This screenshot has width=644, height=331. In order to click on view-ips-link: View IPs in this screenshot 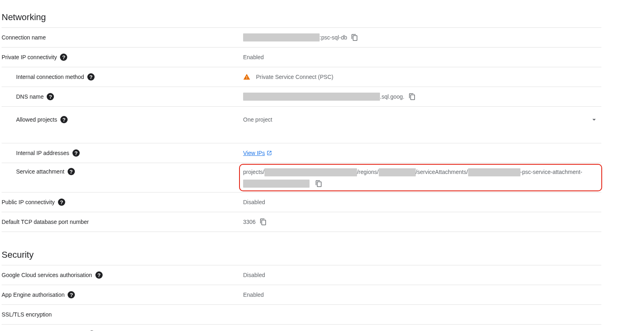, I will do `click(258, 153)`.